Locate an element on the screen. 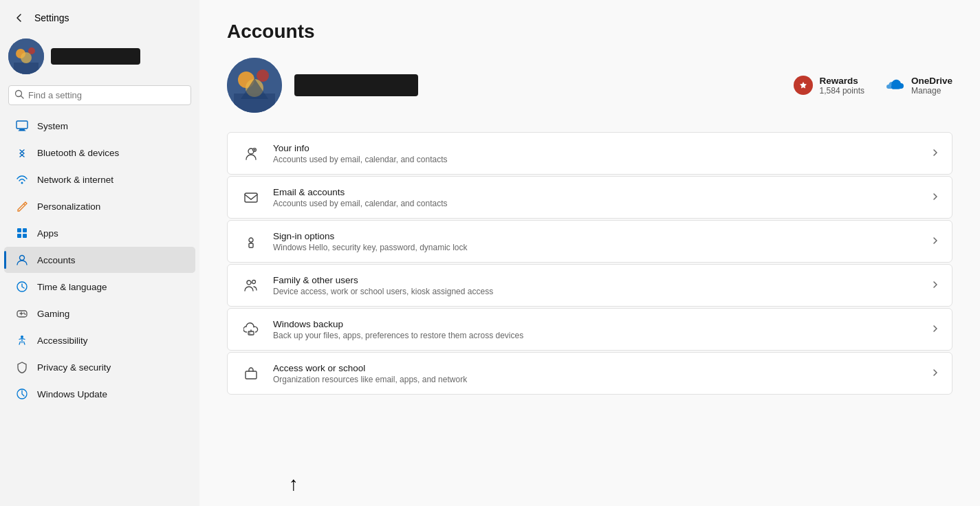  signin-subtitle: Windows Hello, security key, password, d… is located at coordinates (597, 248).